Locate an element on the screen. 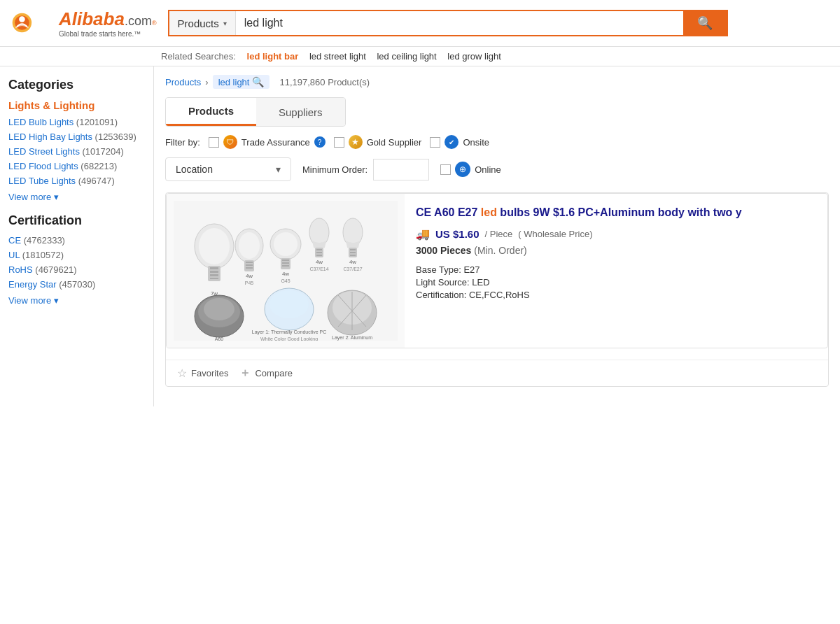 The height and width of the screenshot is (624, 840). location-label: Location is located at coordinates (195, 169).